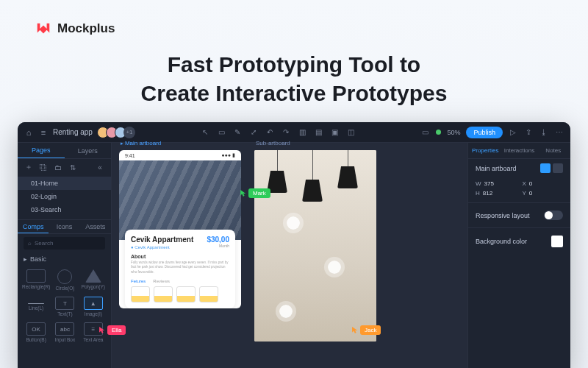  I want to click on collaborator-cursor-jack: Jack, so click(366, 330).